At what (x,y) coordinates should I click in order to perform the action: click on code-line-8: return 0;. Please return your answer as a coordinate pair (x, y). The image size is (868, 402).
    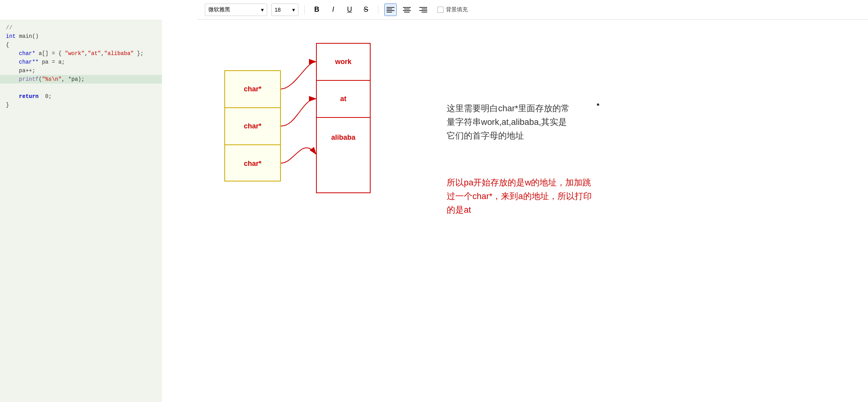
    Looking at the image, I should click on (29, 96).